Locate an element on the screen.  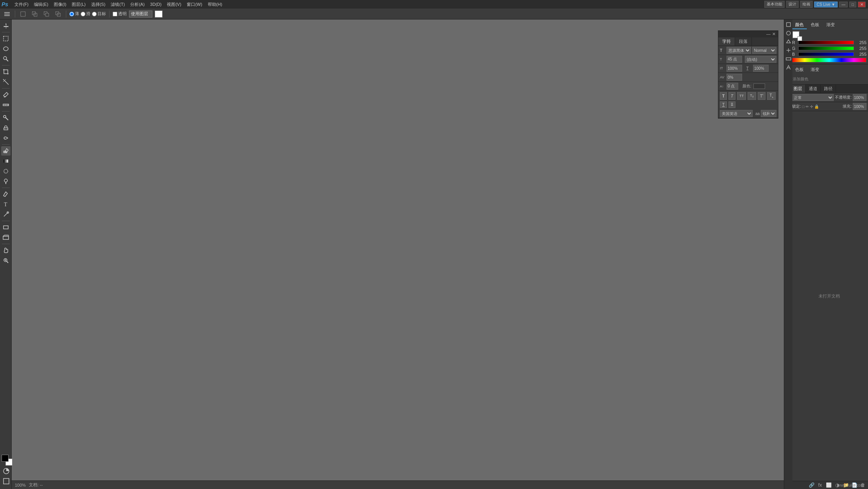
tool-3d-shape is located at coordinates (6, 237).